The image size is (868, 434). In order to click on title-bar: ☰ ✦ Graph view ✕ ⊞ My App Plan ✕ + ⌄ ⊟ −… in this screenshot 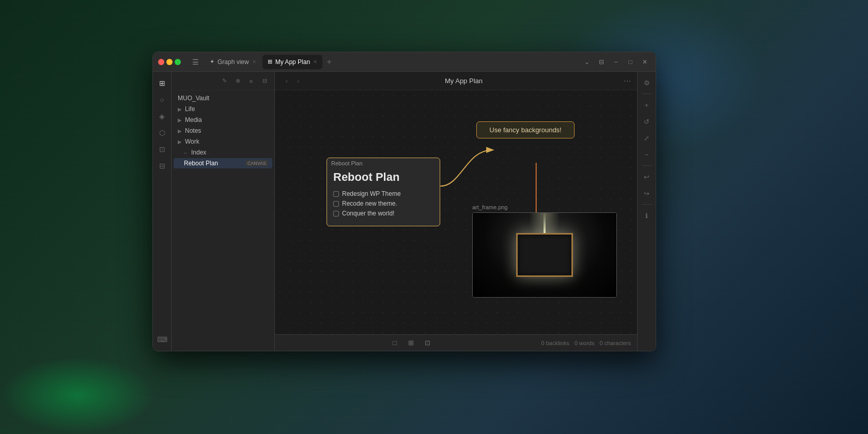, I will do `click(404, 62)`.